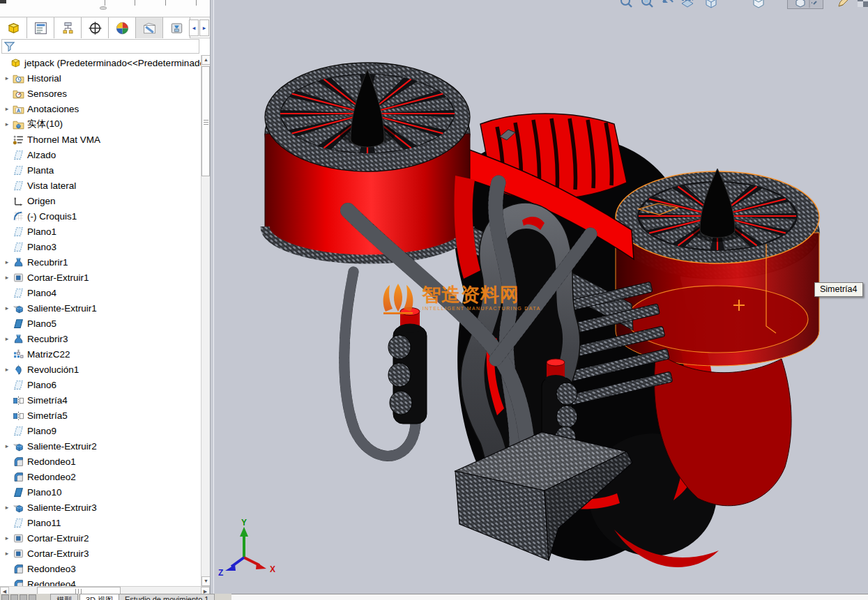 This screenshot has height=600, width=868. What do you see at coordinates (549, 597) in the screenshot?
I see `bottom-strip-filler` at bounding box center [549, 597].